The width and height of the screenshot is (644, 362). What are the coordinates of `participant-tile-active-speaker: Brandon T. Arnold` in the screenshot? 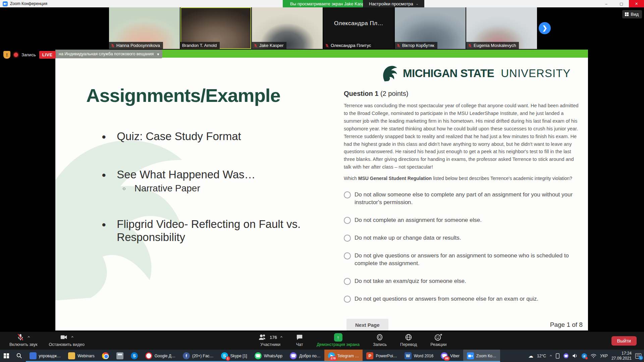 It's located at (216, 28).